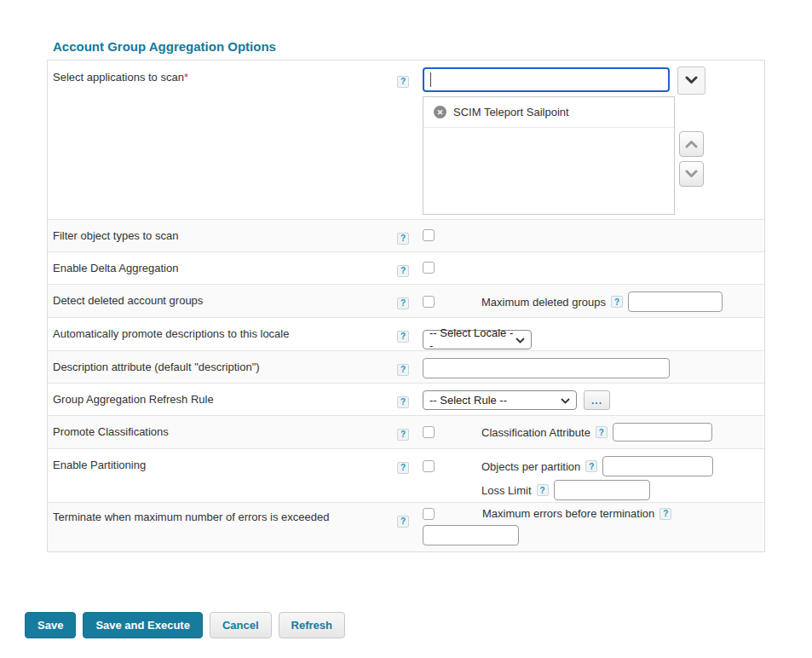  I want to click on save-and-execute-button: Save and Execute, so click(143, 626).